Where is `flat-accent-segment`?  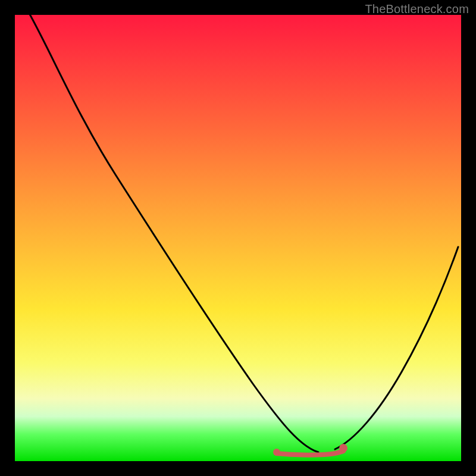
flat-accent-segment is located at coordinates (310, 453).